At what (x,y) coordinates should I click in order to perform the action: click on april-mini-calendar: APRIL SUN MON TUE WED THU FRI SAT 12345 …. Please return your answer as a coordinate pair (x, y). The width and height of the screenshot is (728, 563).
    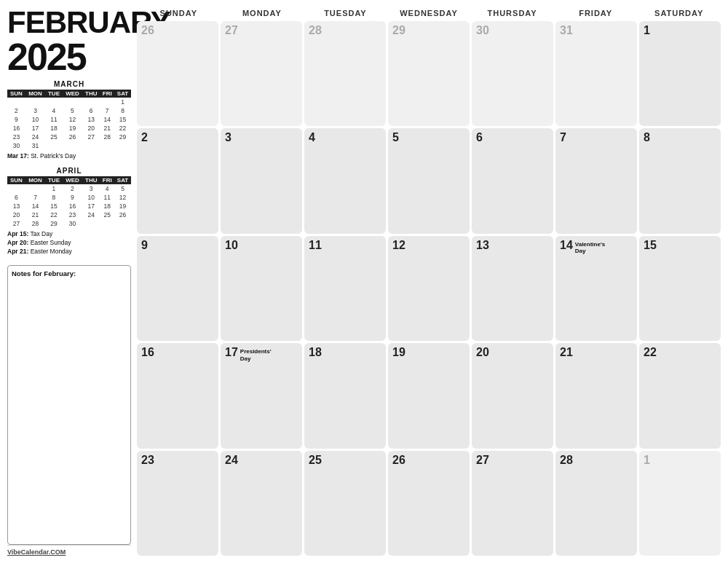
    Looking at the image, I should click on (69, 211).